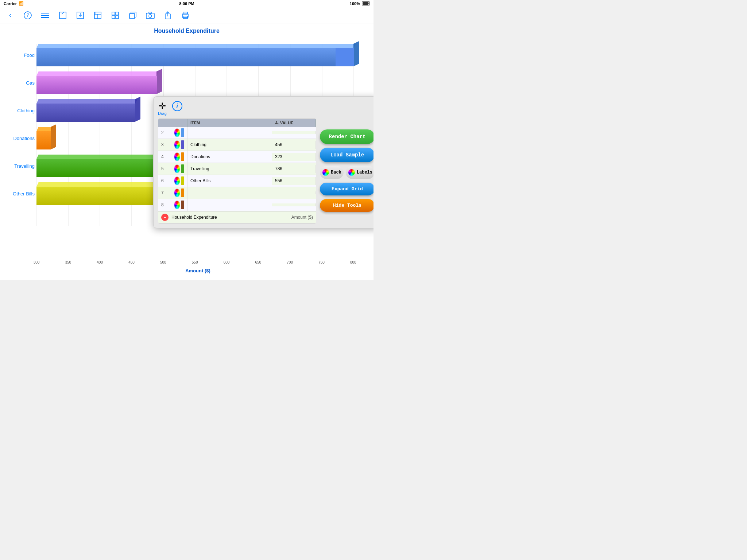 The height and width of the screenshot is (560, 747). What do you see at coordinates (10, 4) in the screenshot?
I see `carrier-label: Carrier` at bounding box center [10, 4].